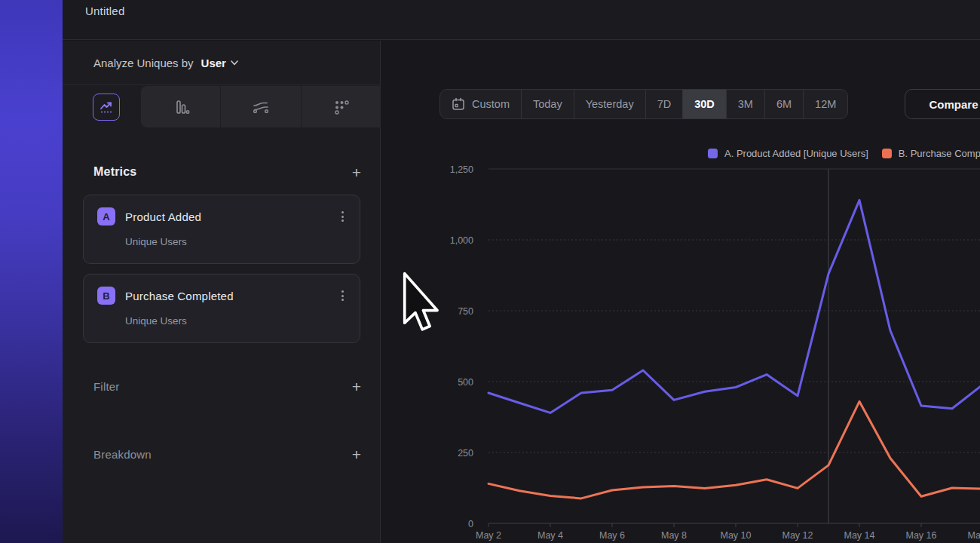  Describe the element at coordinates (466, 311) in the screenshot. I see `svg-text: 750` at that location.